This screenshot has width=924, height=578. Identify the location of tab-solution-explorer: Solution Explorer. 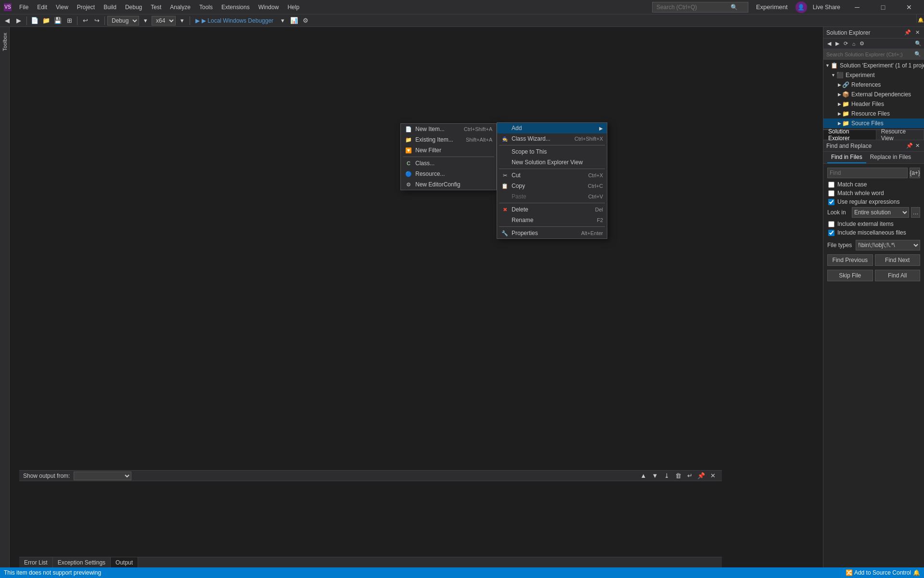
(850, 135).